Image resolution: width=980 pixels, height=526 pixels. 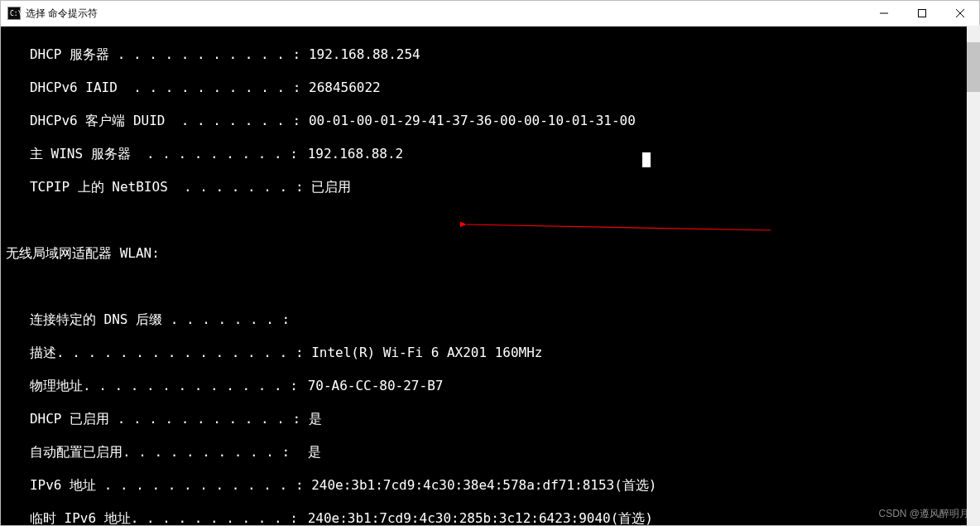 What do you see at coordinates (155, 353) in the screenshot?
I see `description-label: 描述. . . . . . . . . . . . . . . :` at bounding box center [155, 353].